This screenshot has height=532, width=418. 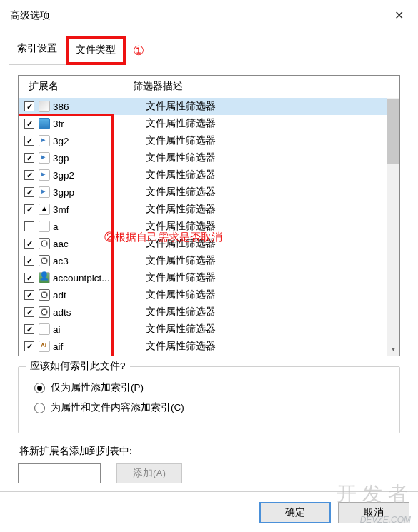 What do you see at coordinates (99, 124) in the screenshot?
I see `ext-text: 3fr` at bounding box center [99, 124].